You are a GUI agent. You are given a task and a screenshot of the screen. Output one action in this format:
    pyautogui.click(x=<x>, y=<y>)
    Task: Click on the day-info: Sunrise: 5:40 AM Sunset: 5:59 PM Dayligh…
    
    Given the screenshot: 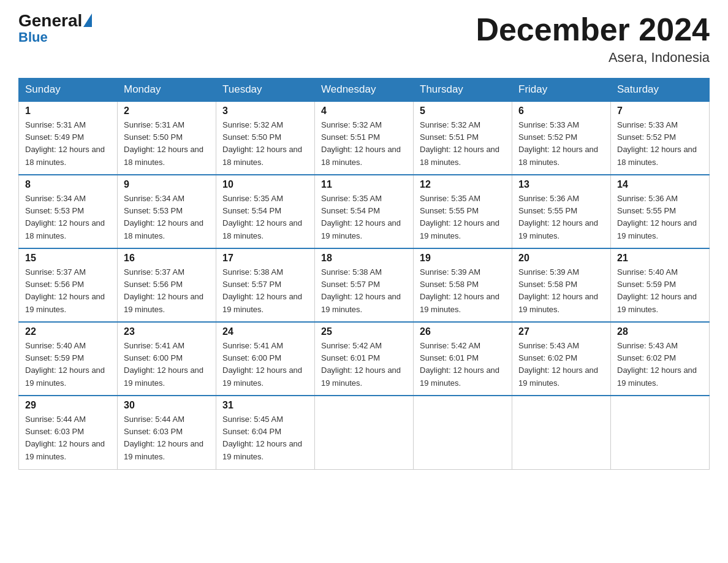 What is the action you would take?
    pyautogui.click(x=68, y=364)
    